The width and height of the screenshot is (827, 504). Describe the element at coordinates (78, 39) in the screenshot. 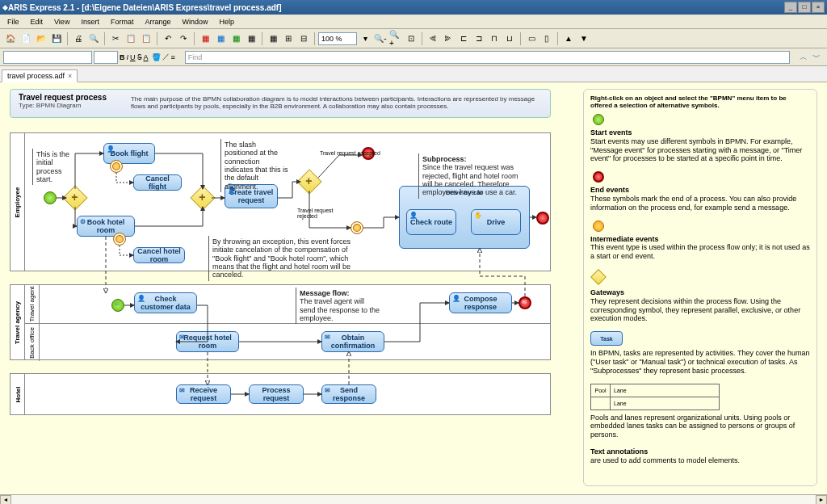

I see `print-icon: 🖨` at that location.